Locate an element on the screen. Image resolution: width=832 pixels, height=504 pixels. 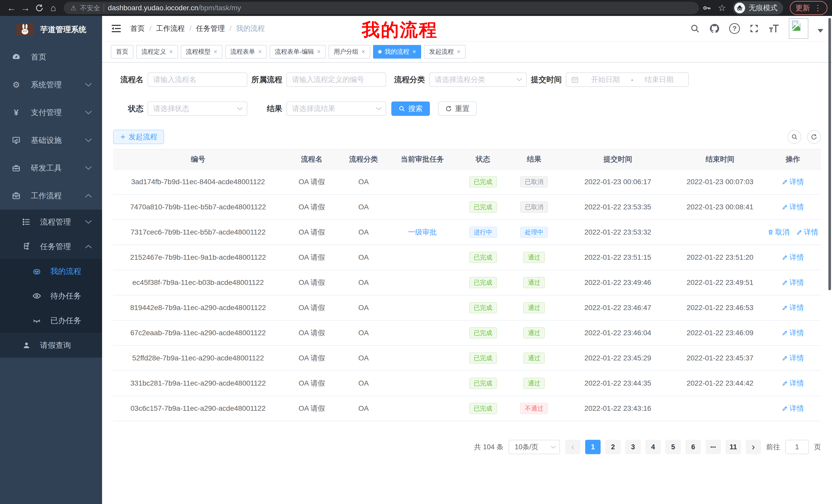
tab-process-form-edit: 流程表单-编辑× is located at coordinates (298, 52).